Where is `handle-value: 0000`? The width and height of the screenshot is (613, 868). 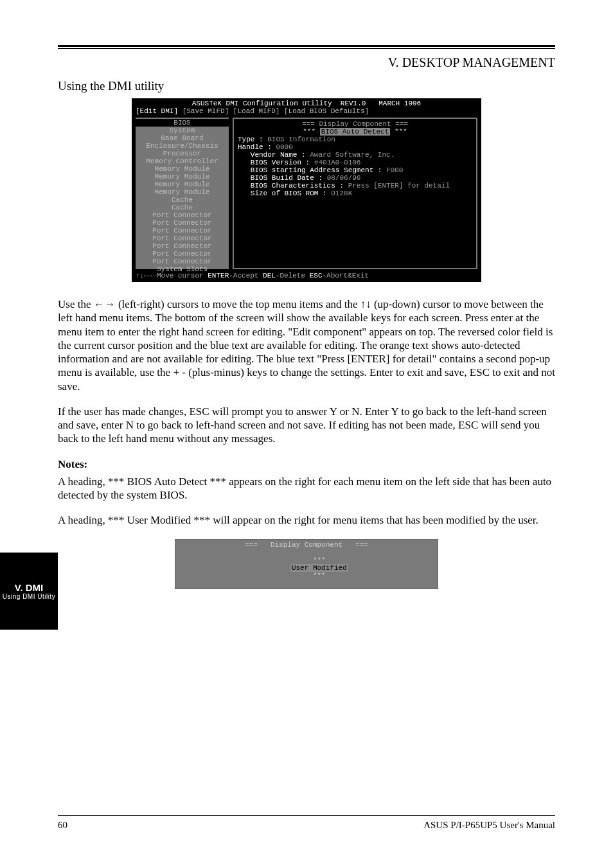
handle-value: 0000 is located at coordinates (284, 147).